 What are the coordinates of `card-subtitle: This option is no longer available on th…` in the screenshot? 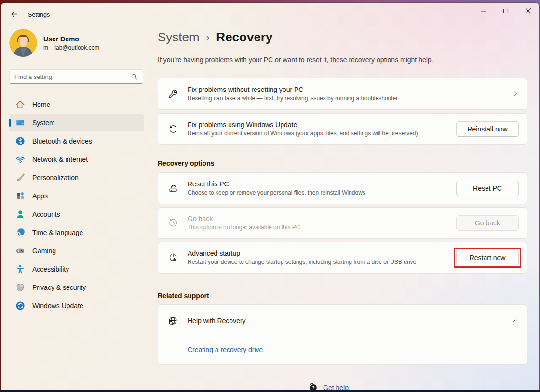 It's located at (319, 228).